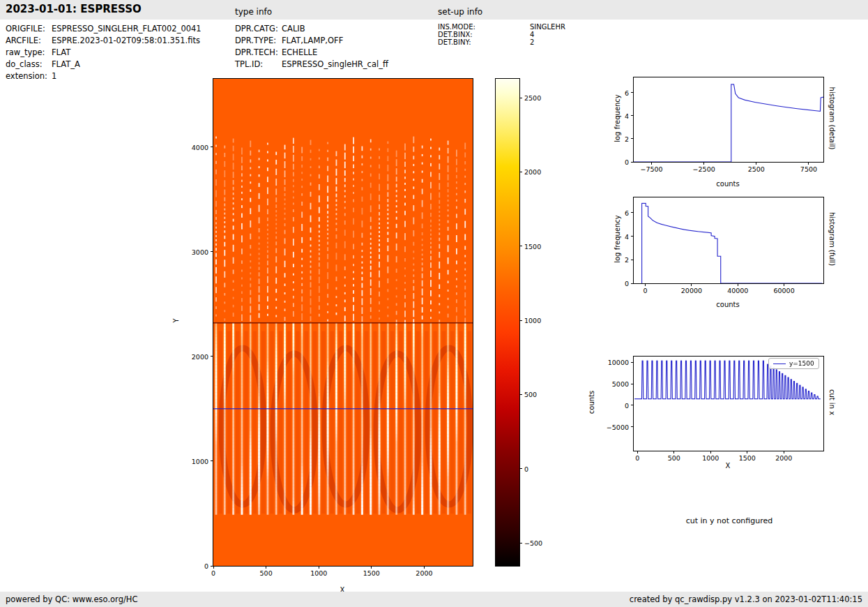  I want to click on file-meta-row: ARCFILE:ESPRE.2023-01-02T09:58:01.351.fi…, so click(103, 40).